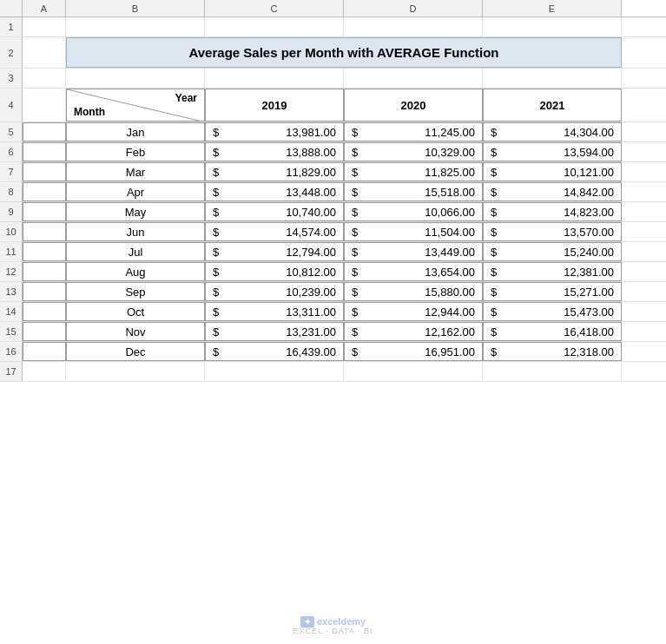  I want to click on cell-b14-month: Oct, so click(135, 312).